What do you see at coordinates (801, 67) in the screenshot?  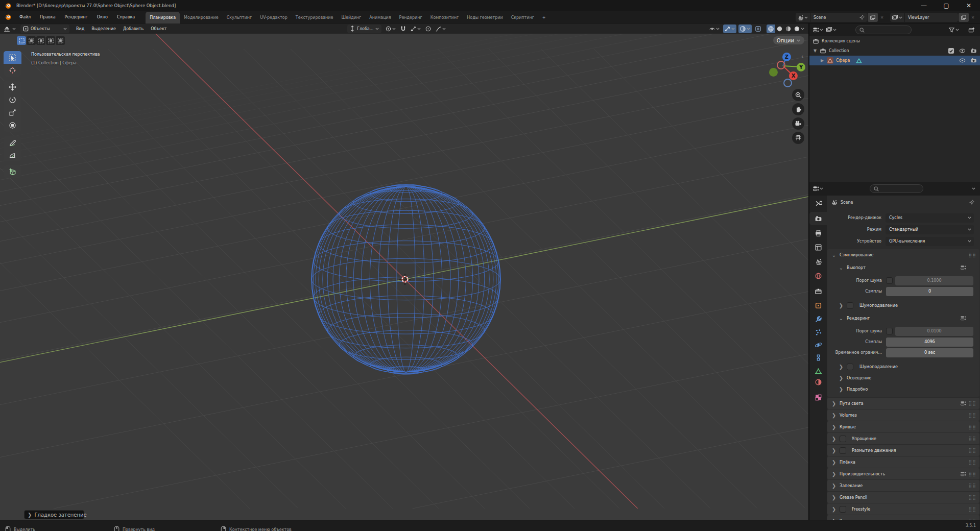 I see `gizmo-axis-Y: Y` at bounding box center [801, 67].